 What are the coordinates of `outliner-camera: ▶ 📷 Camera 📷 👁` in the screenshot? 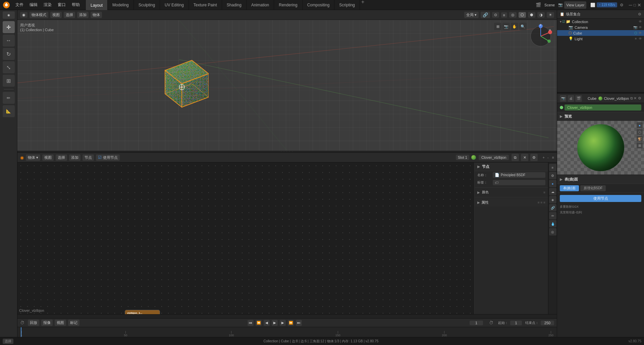 It's located at (600, 27).